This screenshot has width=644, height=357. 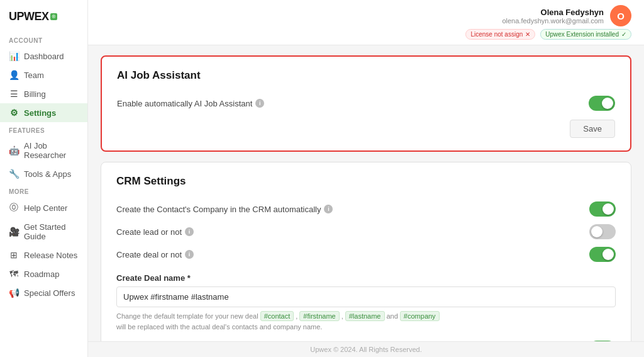 I want to click on sidebar-item-release-notes: ⊞ Release Notes, so click(x=44, y=255).